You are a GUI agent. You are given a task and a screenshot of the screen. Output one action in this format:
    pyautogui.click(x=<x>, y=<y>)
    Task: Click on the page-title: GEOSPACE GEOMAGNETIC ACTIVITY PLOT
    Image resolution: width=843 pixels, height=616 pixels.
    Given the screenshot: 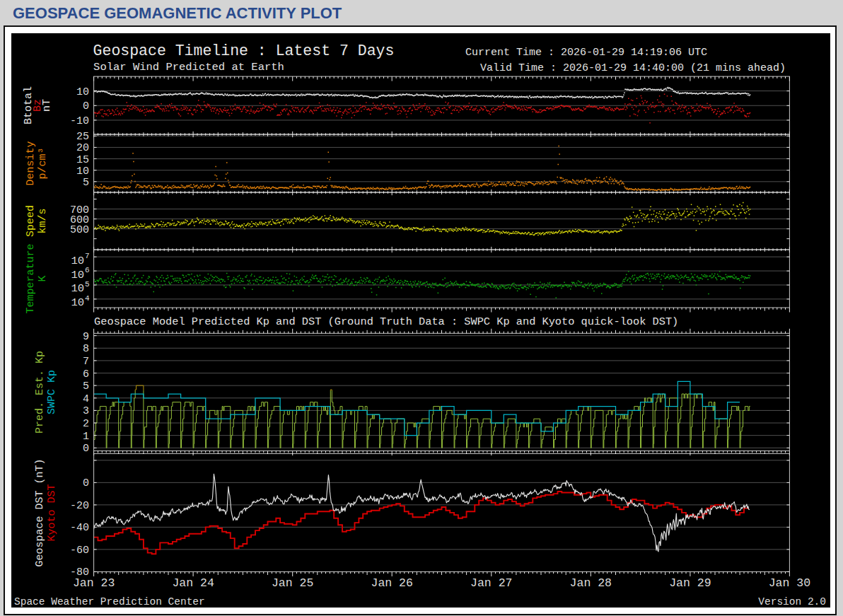 What is the action you would take?
    pyautogui.click(x=177, y=13)
    